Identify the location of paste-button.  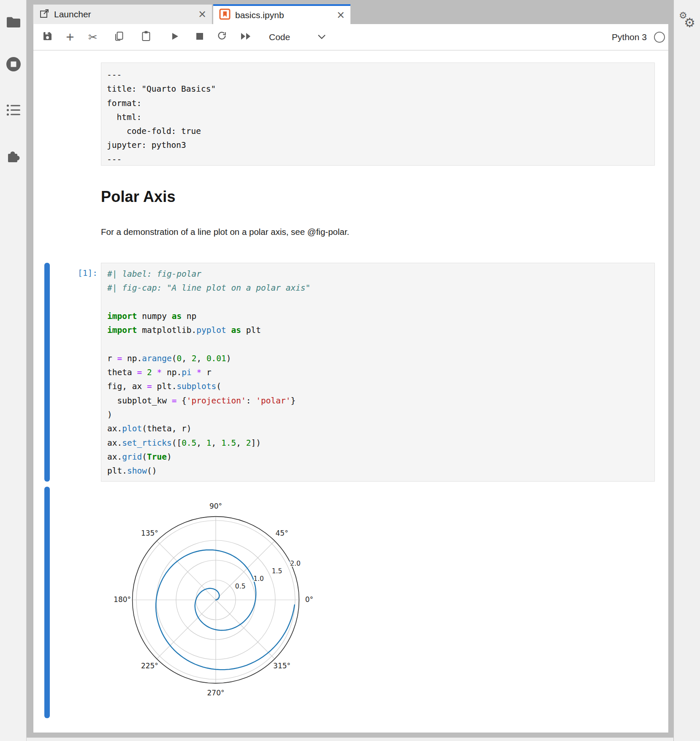
(146, 37).